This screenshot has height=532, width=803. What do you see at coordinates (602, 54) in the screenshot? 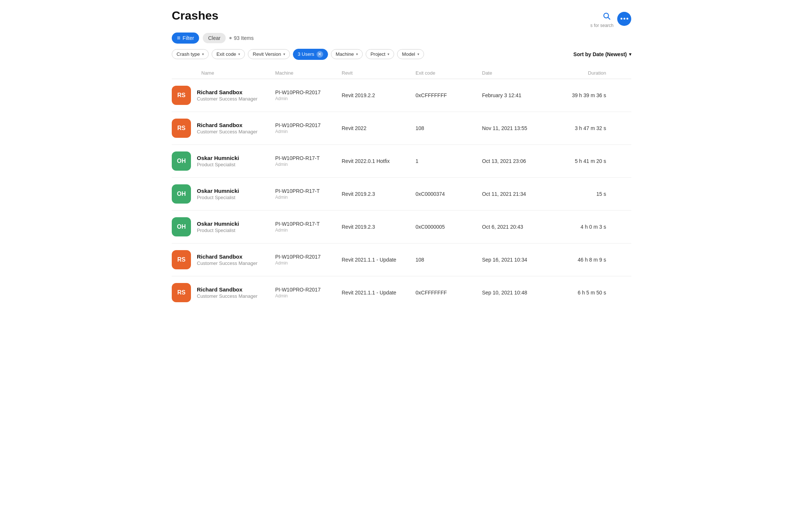
I see `sort-control: Sort by Date (Newest) ▾` at bounding box center [602, 54].